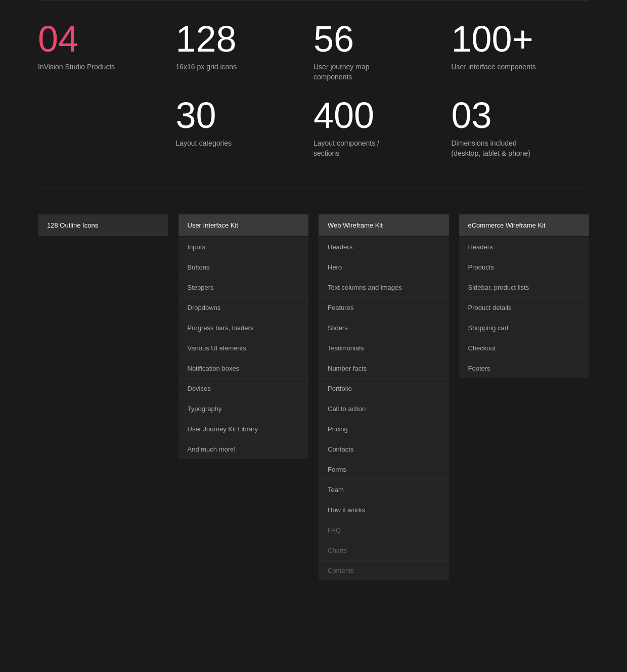 Image resolution: width=627 pixels, height=672 pixels. Describe the element at coordinates (245, 127) in the screenshot. I see `stat-item: 30 Layout categories` at that location.